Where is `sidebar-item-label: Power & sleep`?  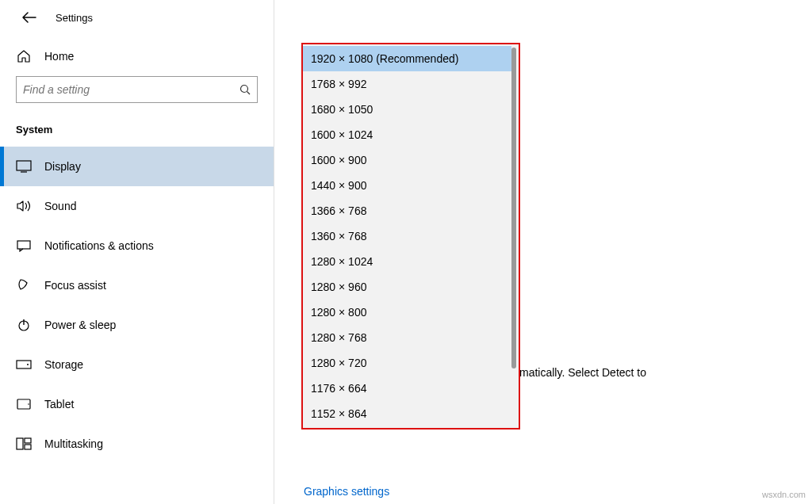 sidebar-item-label: Power & sleep is located at coordinates (80, 325).